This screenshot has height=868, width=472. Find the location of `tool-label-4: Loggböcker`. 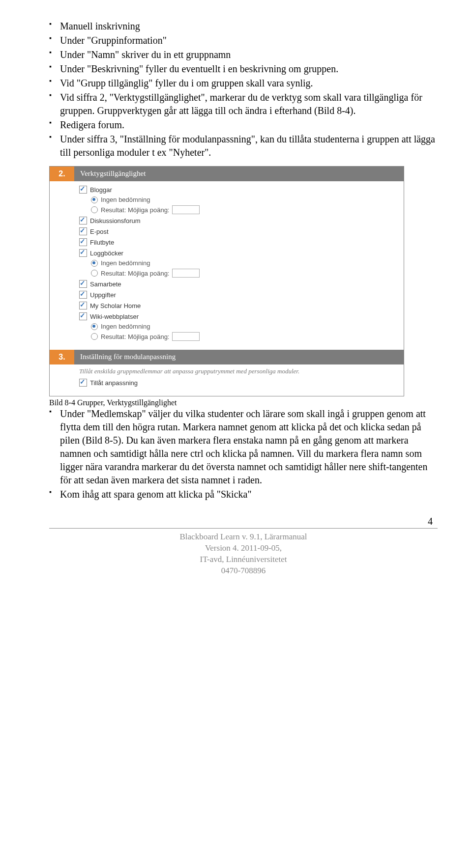

tool-label-4: Loggböcker is located at coordinates (107, 253).